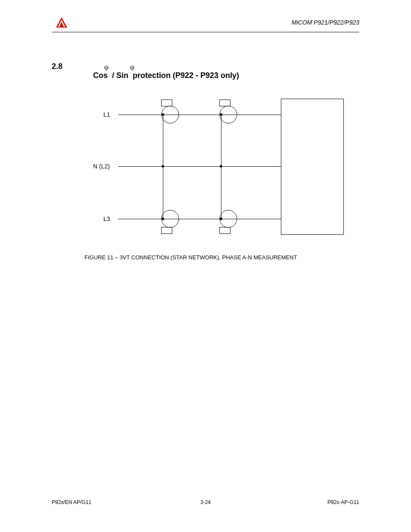 This screenshot has width=411, height=532. What do you see at coordinates (102, 166) in the screenshot?
I see `rail-label-n: N (L2)` at bounding box center [102, 166].